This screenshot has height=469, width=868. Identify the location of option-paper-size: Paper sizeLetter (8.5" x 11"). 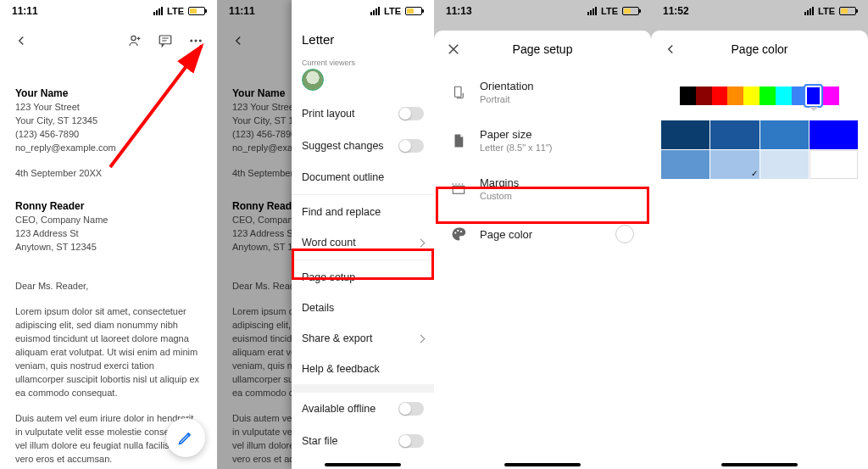
(542, 141).